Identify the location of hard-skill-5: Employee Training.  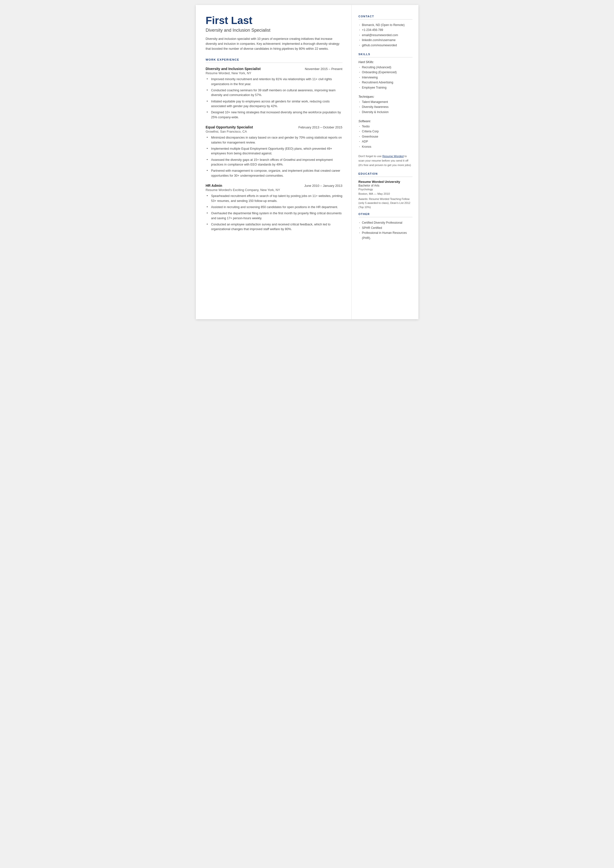
(386, 88).